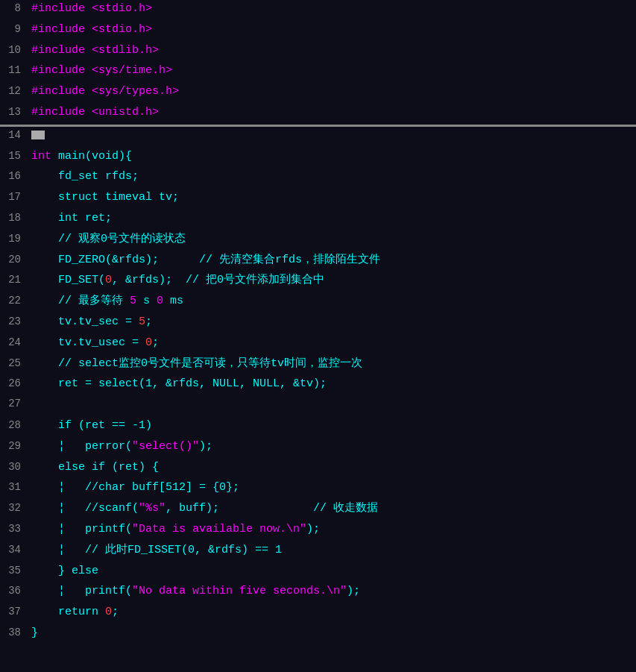 This screenshot has width=636, height=672. I want to click on code-line: 17 struct timeval tv;, so click(318, 199).